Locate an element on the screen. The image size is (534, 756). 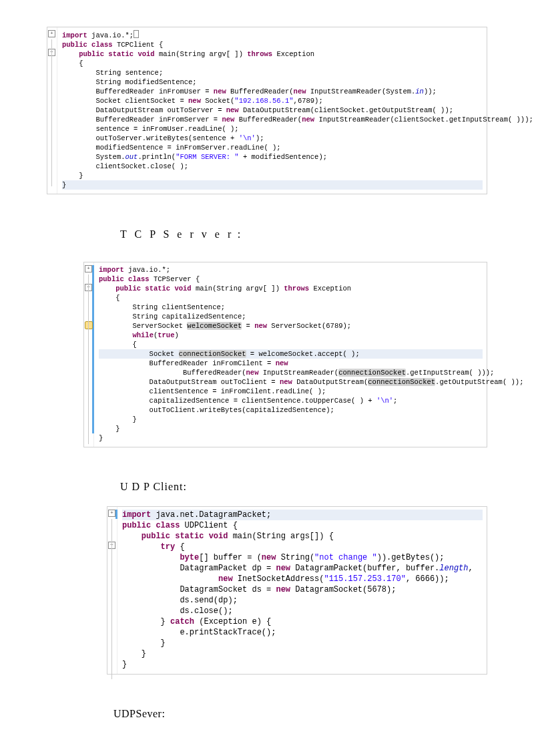
code-line: String modifiedSentence; is located at coordinates (272, 82).